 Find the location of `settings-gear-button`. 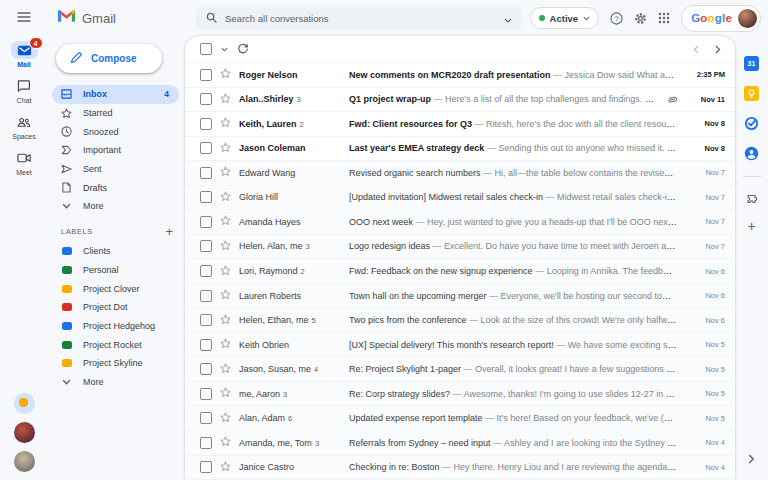

settings-gear-button is located at coordinates (640, 18).